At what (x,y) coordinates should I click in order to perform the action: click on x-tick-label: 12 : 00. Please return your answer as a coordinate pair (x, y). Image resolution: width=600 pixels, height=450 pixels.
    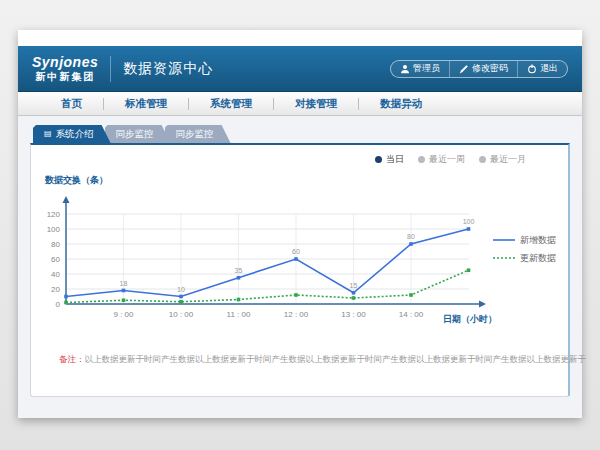
    Looking at the image, I should click on (296, 314).